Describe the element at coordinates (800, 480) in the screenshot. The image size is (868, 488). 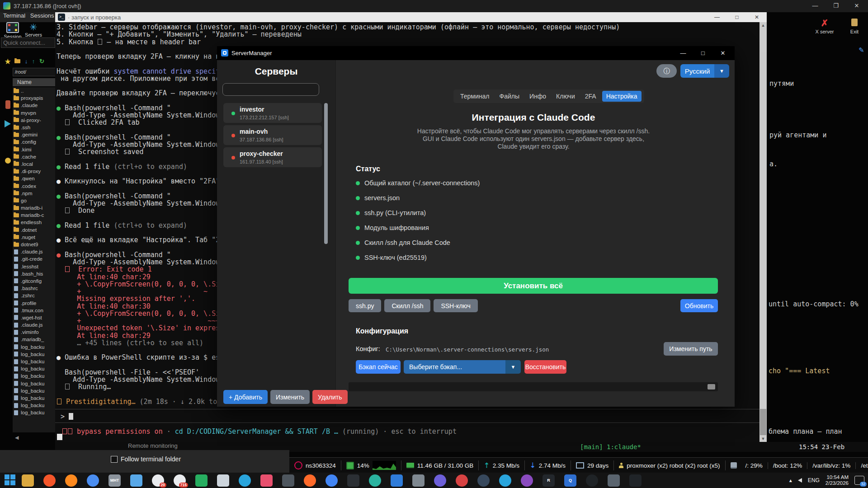
I see `volume-icon` at that location.